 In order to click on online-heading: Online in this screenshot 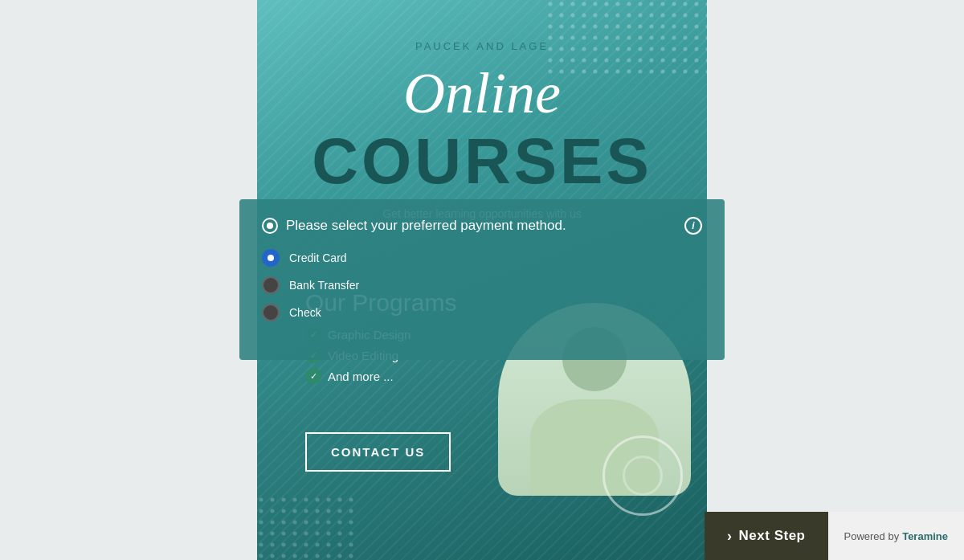, I will do `click(482, 93)`.